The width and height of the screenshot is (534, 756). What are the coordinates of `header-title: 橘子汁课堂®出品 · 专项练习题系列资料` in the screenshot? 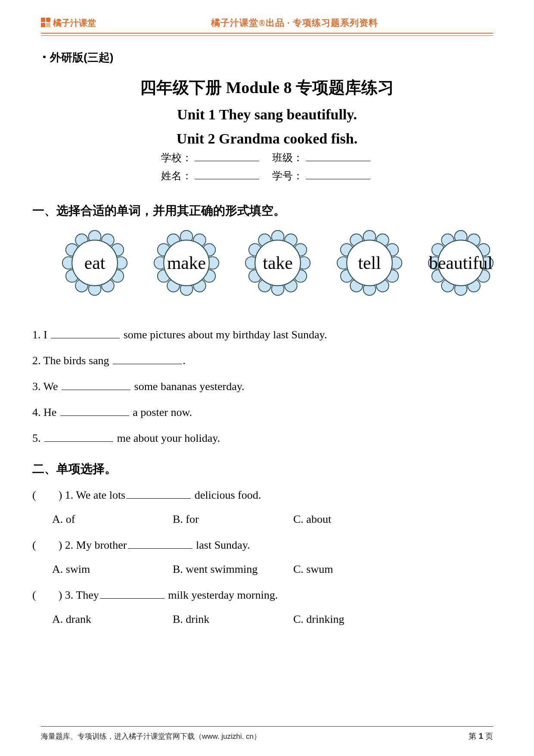 It's located at (295, 23).